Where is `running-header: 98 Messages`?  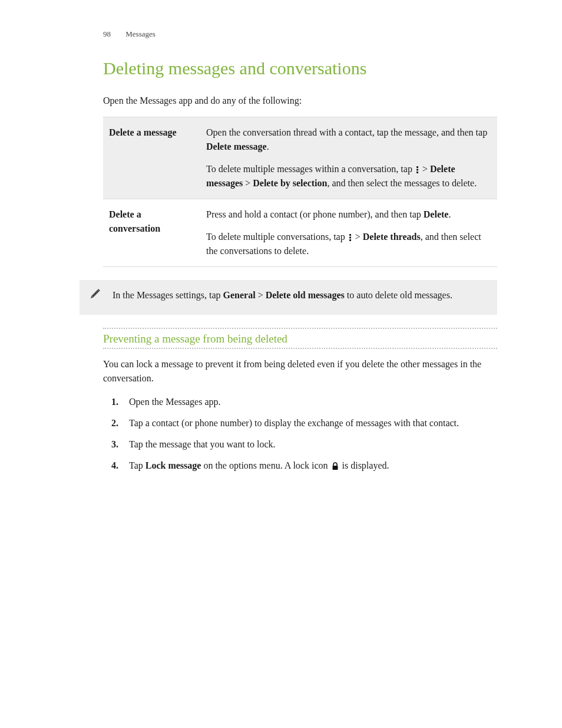
running-header: 98 Messages is located at coordinates (300, 34).